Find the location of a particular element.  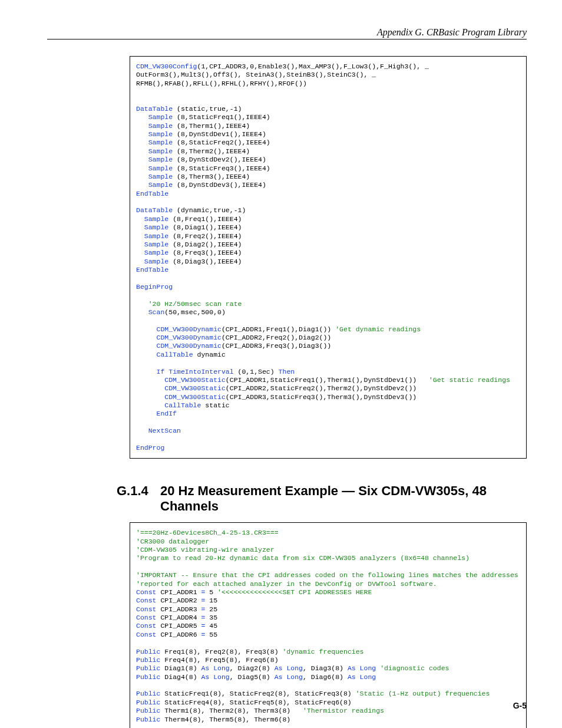

code-token: static is located at coordinates (215, 406).